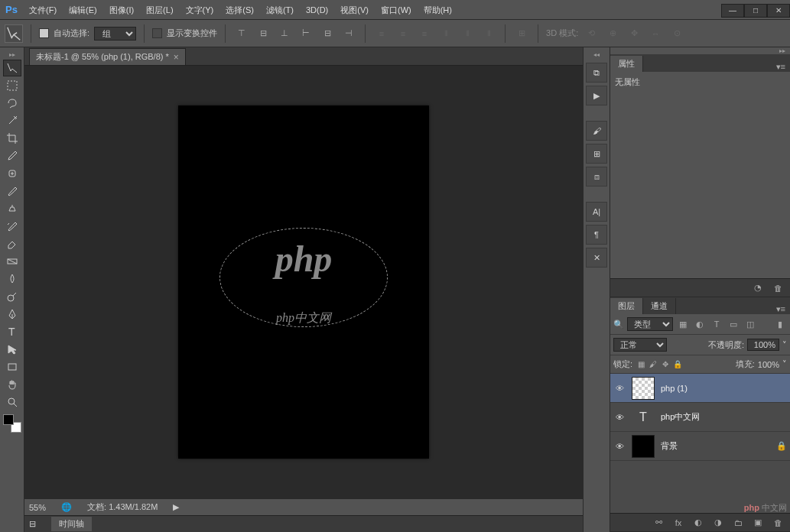 The width and height of the screenshot is (790, 532). What do you see at coordinates (12, 209) in the screenshot?
I see `clone-stamp-tool` at bounding box center [12, 209].